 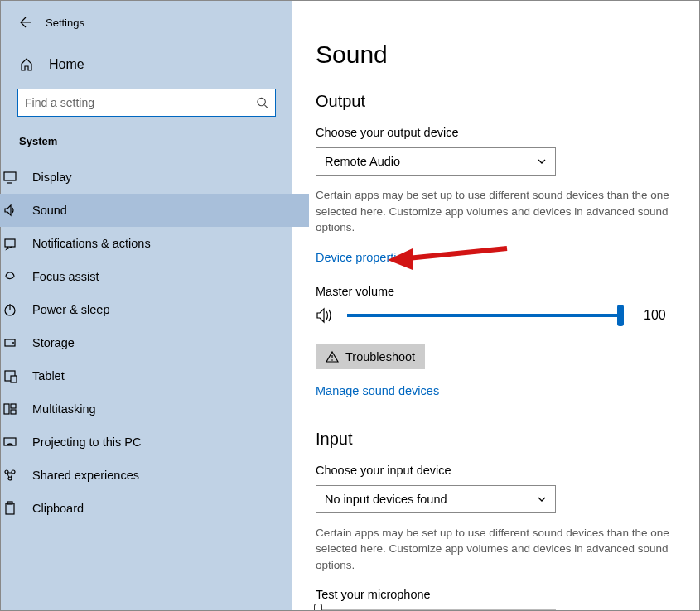 What do you see at coordinates (370, 357) in the screenshot?
I see `troubleshoot-button: Troubleshoot` at bounding box center [370, 357].